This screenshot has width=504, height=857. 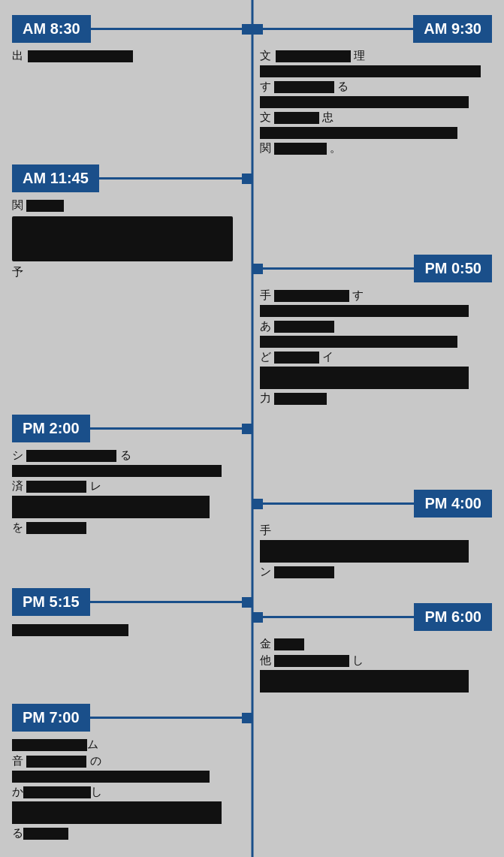 What do you see at coordinates (304, 572) in the screenshot?
I see `desc-redact-r3b` at bounding box center [304, 572].